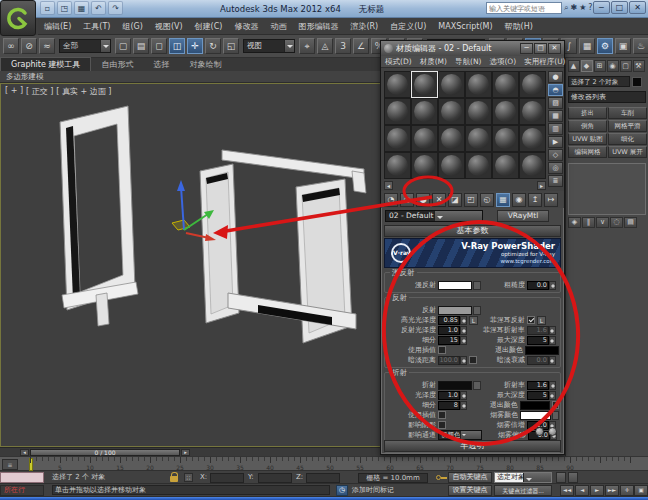 The height and width of the screenshot is (500, 648). Describe the element at coordinates (64, 8) in the screenshot. I see `quick-access-icon-1: ◳` at that location.